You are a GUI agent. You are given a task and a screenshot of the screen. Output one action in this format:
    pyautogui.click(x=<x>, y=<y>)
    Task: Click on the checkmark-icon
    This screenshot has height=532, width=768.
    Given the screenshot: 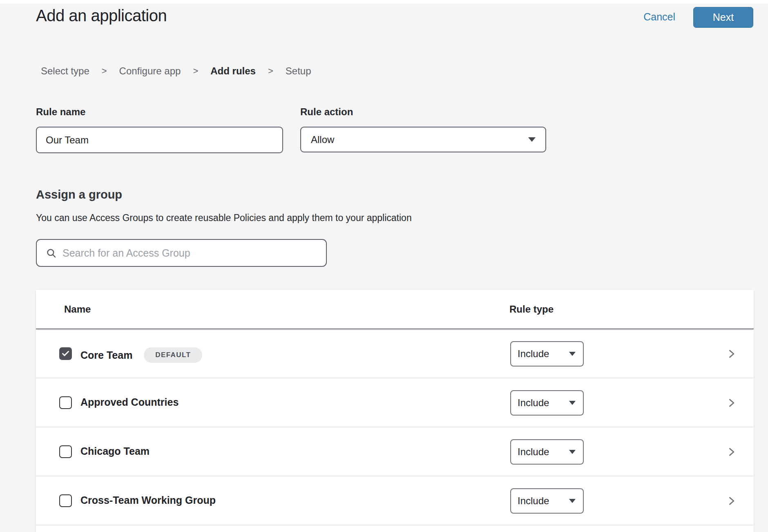 What is the action you would take?
    pyautogui.click(x=65, y=354)
    